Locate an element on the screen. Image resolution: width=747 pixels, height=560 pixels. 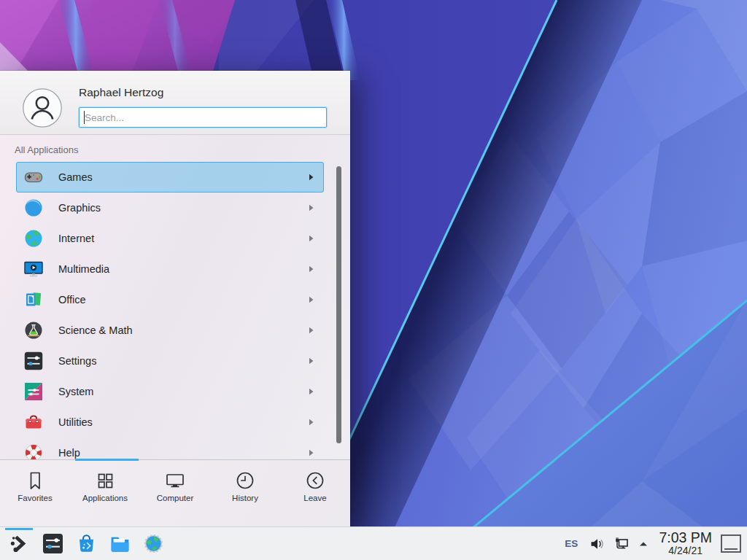
discover-button is located at coordinates (86, 544).